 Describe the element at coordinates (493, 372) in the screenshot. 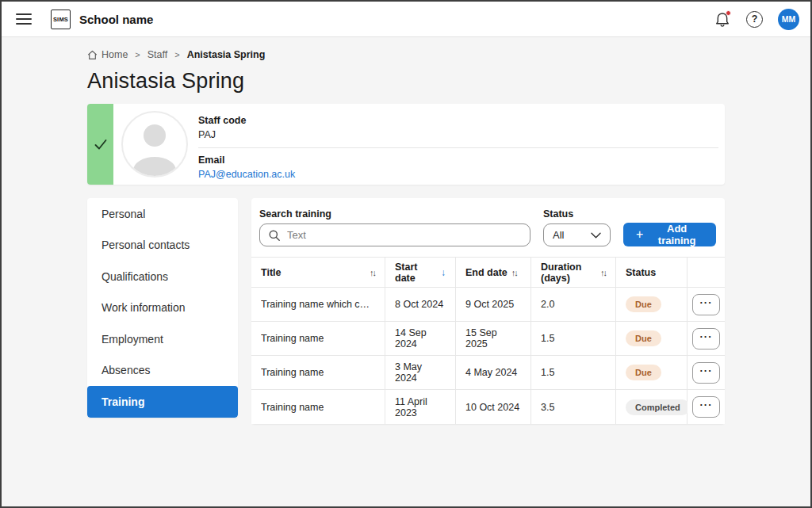

I see `cell-end-date: 4 May 2024` at that location.